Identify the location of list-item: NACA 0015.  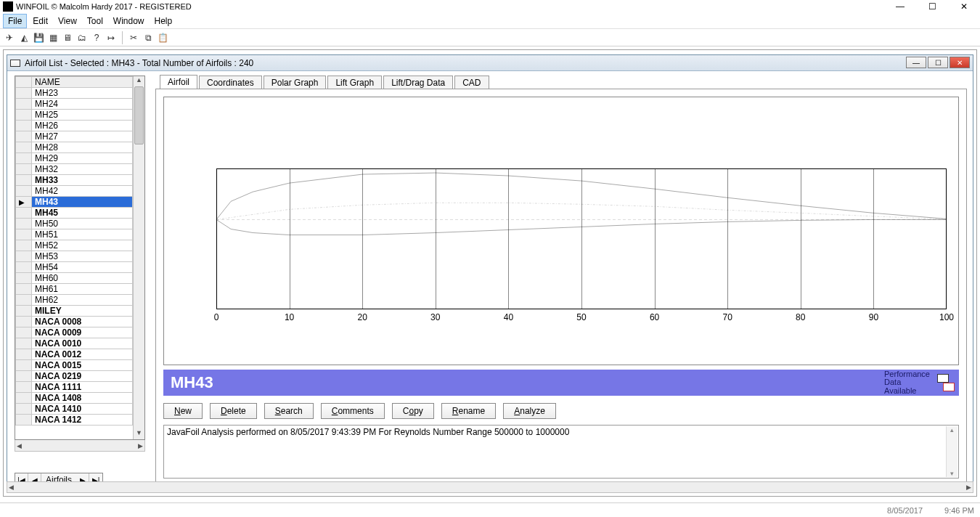
(74, 366).